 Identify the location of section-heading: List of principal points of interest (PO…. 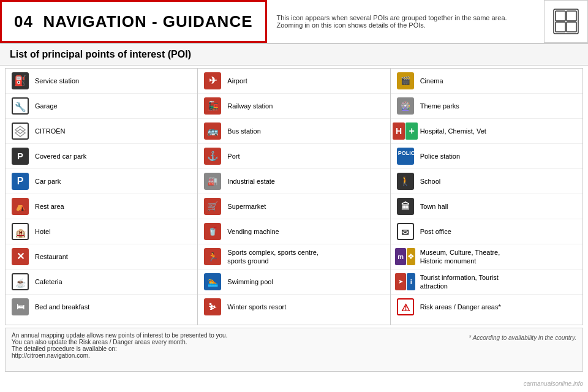
(294, 55).